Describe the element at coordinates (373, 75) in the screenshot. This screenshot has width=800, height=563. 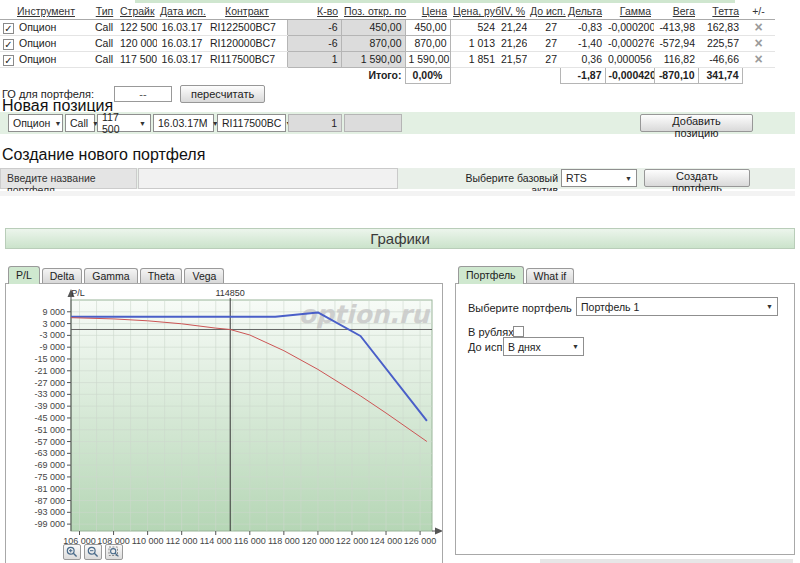
I see `totals-label: Итого:` at that location.